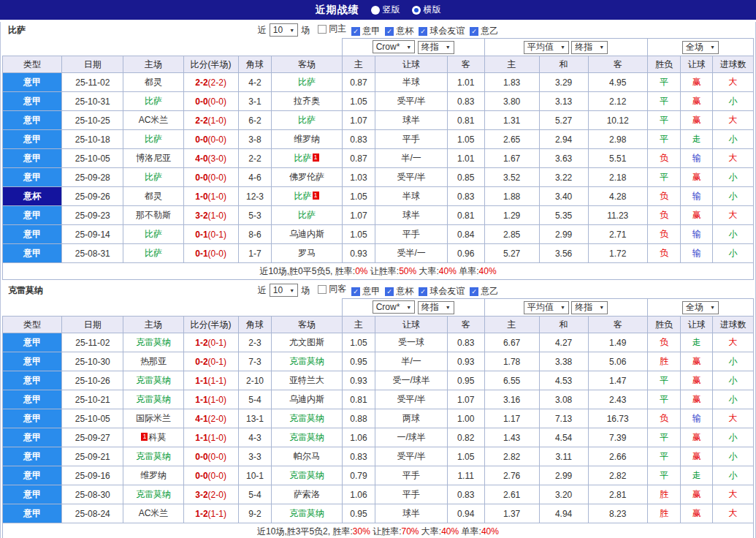  What do you see at coordinates (255, 178) in the screenshot?
I see `corner-cell: 4-6` at bounding box center [255, 178].